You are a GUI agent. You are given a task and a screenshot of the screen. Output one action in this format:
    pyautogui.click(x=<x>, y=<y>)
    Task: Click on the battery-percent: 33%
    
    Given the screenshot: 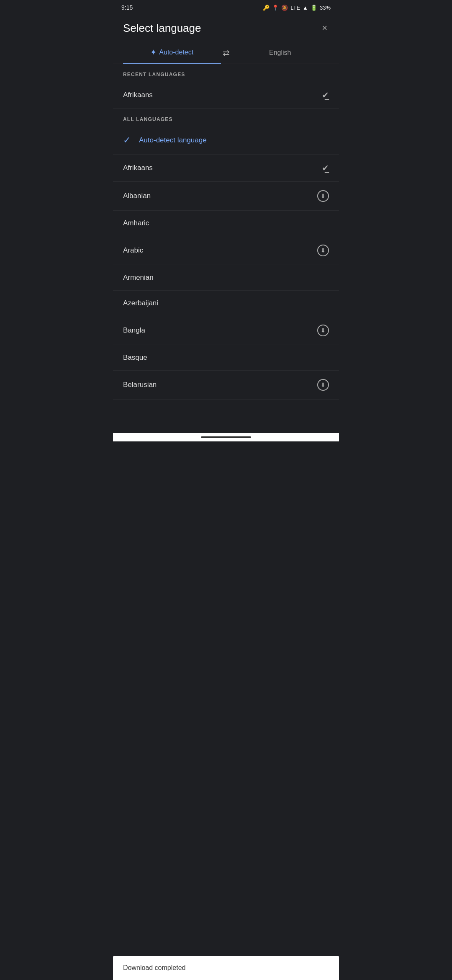 What is the action you would take?
    pyautogui.click(x=325, y=8)
    